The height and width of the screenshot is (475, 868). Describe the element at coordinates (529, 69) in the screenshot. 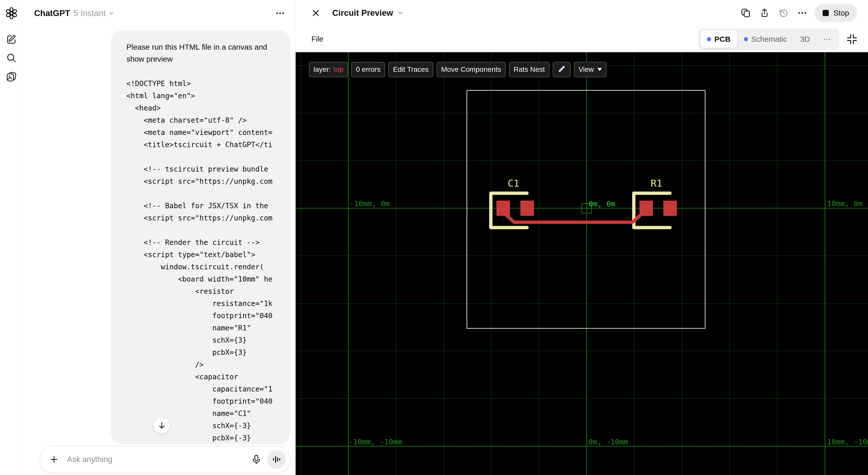

I see `rats-nest-button: Rats Nest` at that location.